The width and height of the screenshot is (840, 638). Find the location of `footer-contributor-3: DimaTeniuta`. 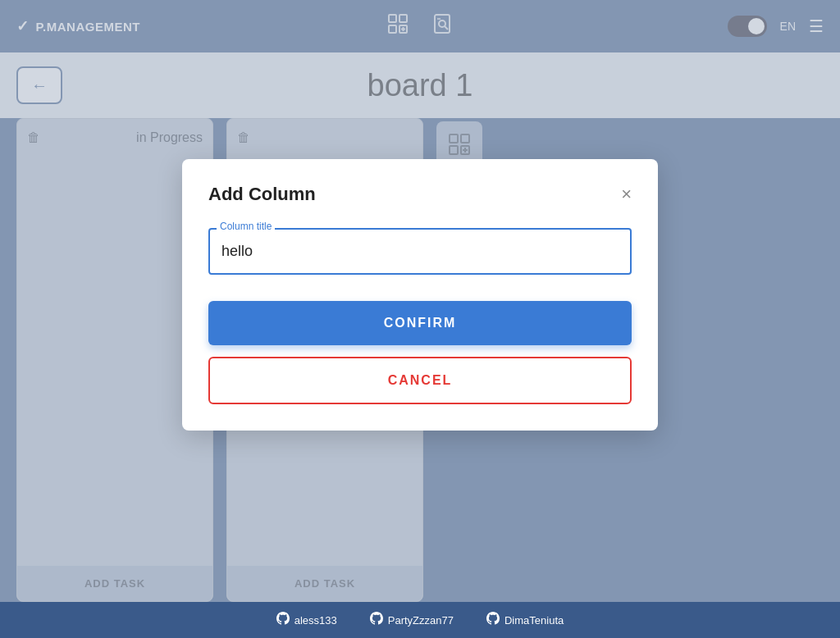

footer-contributor-3: DimaTeniuta is located at coordinates (525, 620).